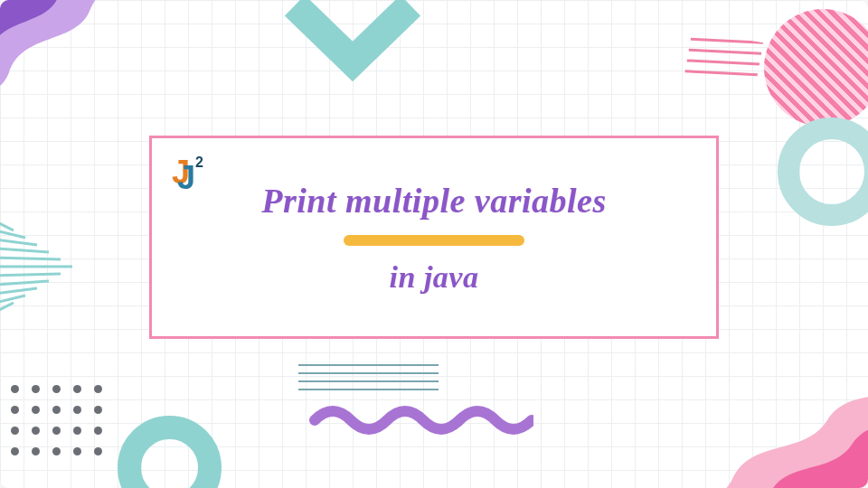 The height and width of the screenshot is (488, 868). I want to click on title-line-1: Print multiple variables, so click(434, 201).